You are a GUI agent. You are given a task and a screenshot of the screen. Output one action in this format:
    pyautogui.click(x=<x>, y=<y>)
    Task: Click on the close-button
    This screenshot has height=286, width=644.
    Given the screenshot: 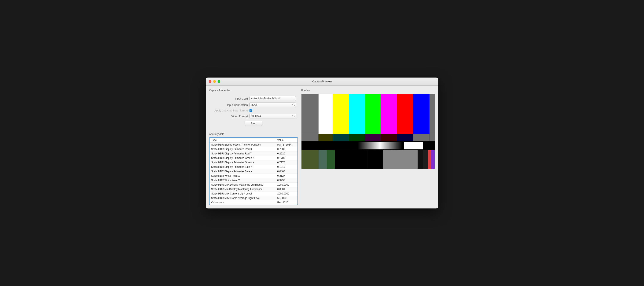 What is the action you would take?
    pyautogui.click(x=210, y=82)
    